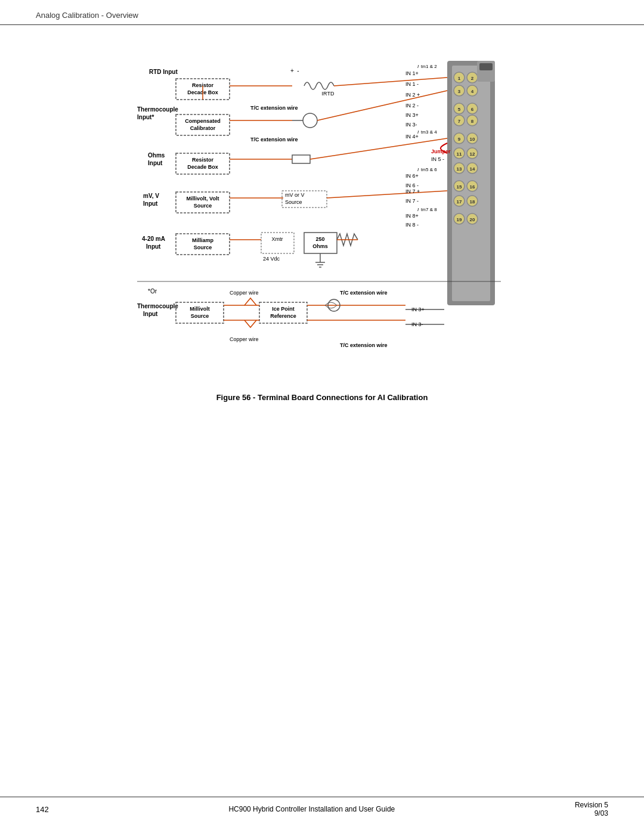  What do you see at coordinates (154, 239) in the screenshot?
I see `svg-text: 4-20 mA` at bounding box center [154, 239].